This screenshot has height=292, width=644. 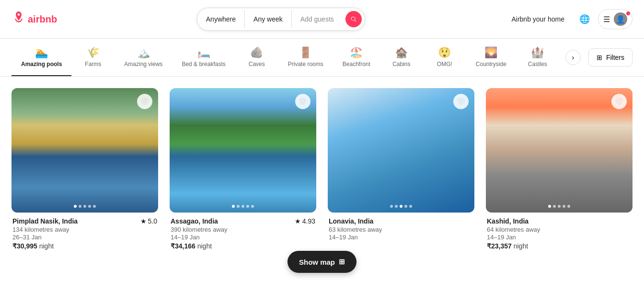 I want to click on category-item-countryside: 🌄 Countryside, so click(x=491, y=57).